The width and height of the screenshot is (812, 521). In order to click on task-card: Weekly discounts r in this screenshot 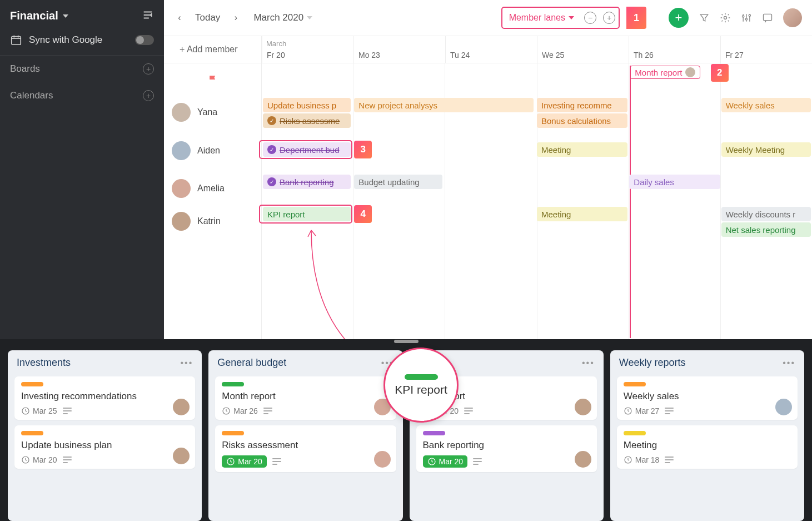, I will do `click(766, 214)`.